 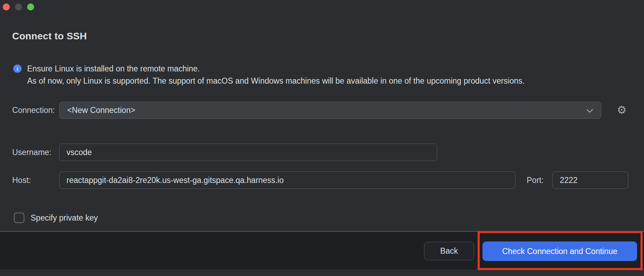 What do you see at coordinates (622, 110) in the screenshot?
I see `connection-settings-button: ⚙` at bounding box center [622, 110].